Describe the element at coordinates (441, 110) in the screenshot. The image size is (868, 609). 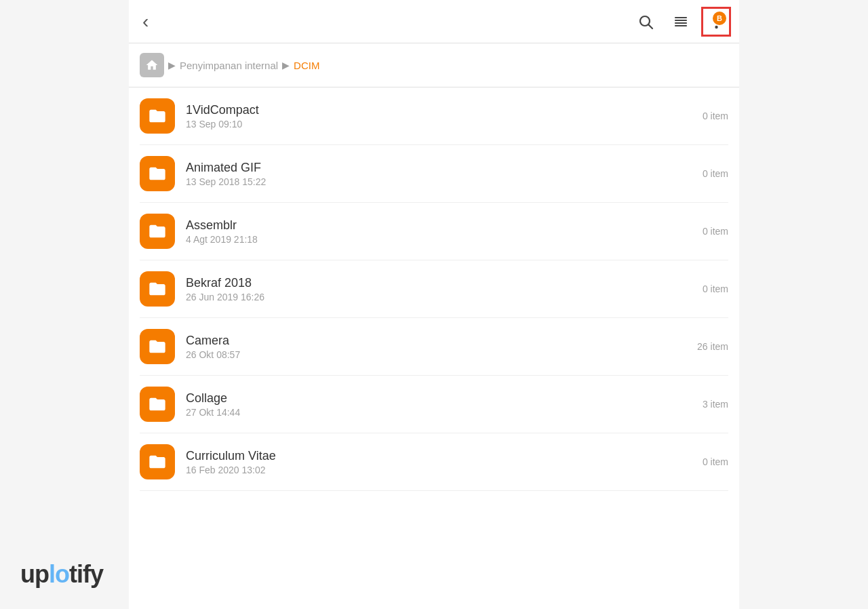
I see `folder-name: 1VidCompact` at that location.